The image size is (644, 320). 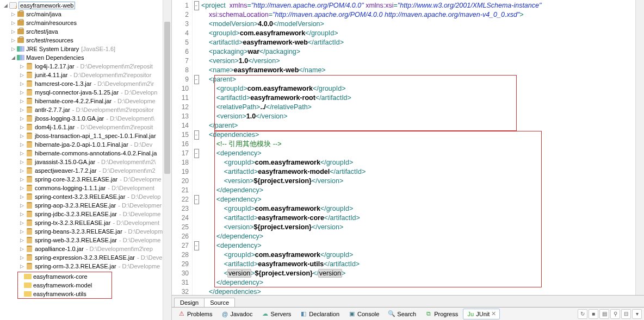 What do you see at coordinates (363, 314) in the screenshot?
I see `view-console: ▣ Console` at bounding box center [363, 314].